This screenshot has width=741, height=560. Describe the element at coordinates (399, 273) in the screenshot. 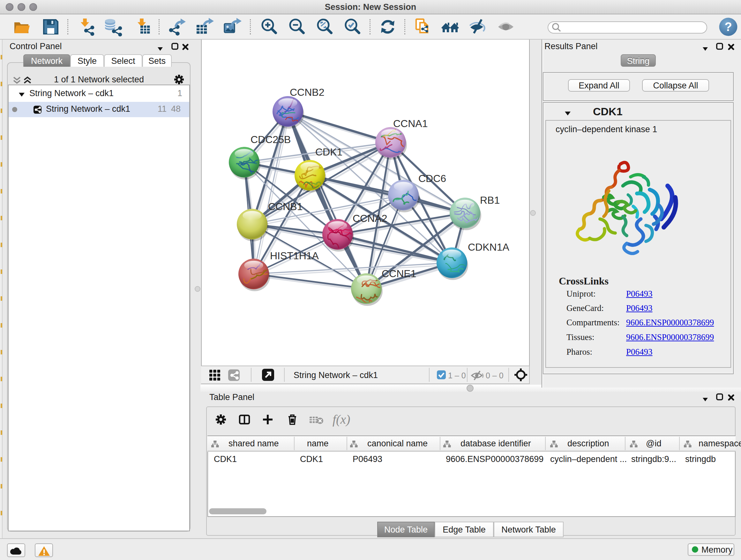

I see `svg-text: CCNE1` at that location.